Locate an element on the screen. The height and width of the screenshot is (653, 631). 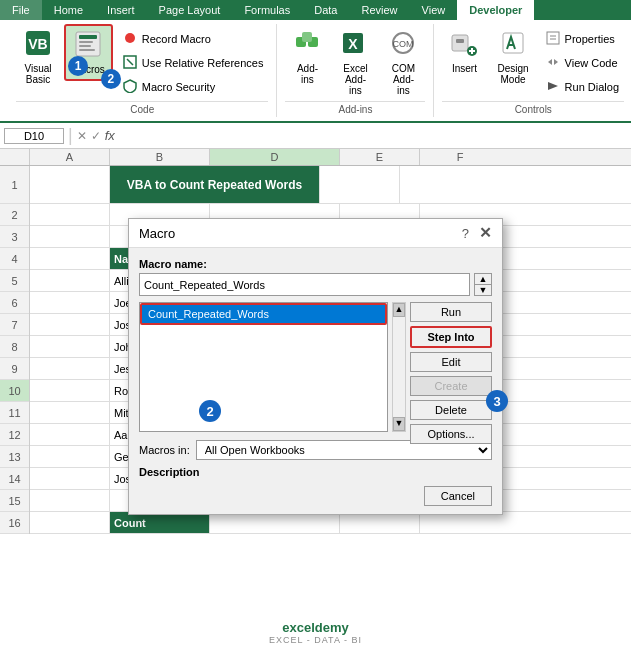
ribbon-small-stack: Record Macro Use Relative References Mac… is located at coordinates (193, 61).